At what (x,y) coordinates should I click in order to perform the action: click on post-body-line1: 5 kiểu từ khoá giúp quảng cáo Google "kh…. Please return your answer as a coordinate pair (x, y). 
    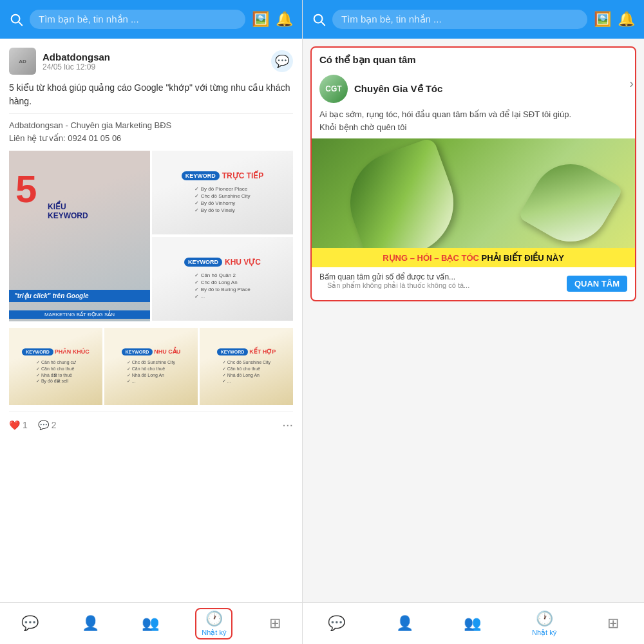
    Looking at the image, I should click on (151, 95).